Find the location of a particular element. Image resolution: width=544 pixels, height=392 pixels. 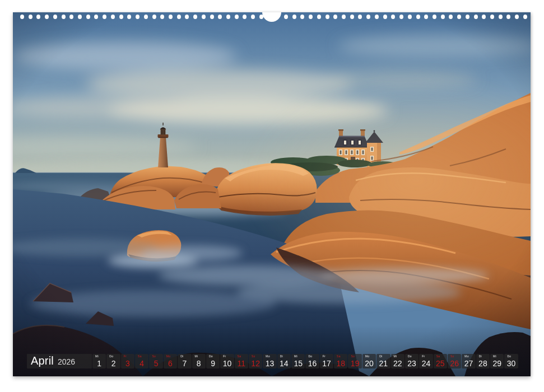

day-number: 15 is located at coordinates (298, 363).